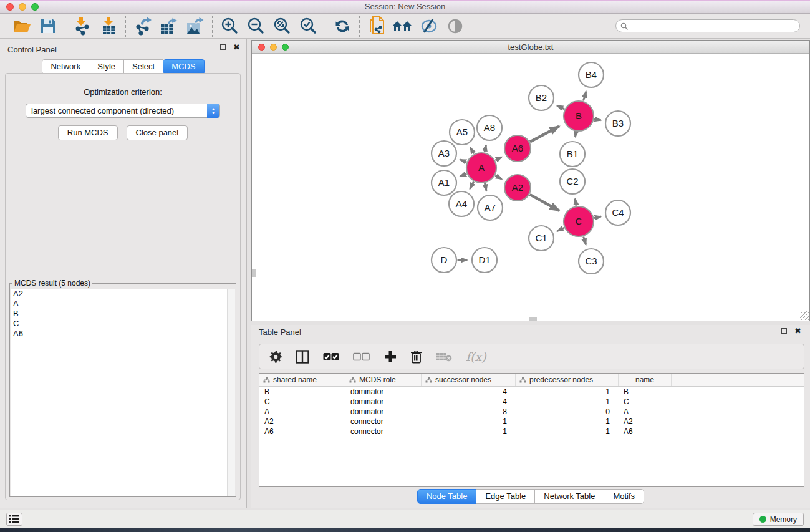 The height and width of the screenshot is (532, 810). Describe the element at coordinates (429, 26) in the screenshot. I see `hide-details-icon` at that location.